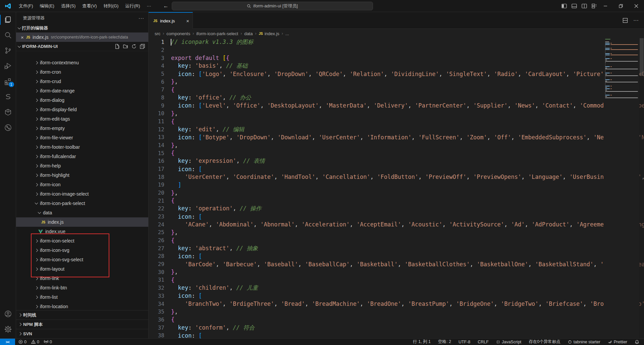  Describe the element at coordinates (8, 112) in the screenshot. I see `activity-cube-icon` at that location.